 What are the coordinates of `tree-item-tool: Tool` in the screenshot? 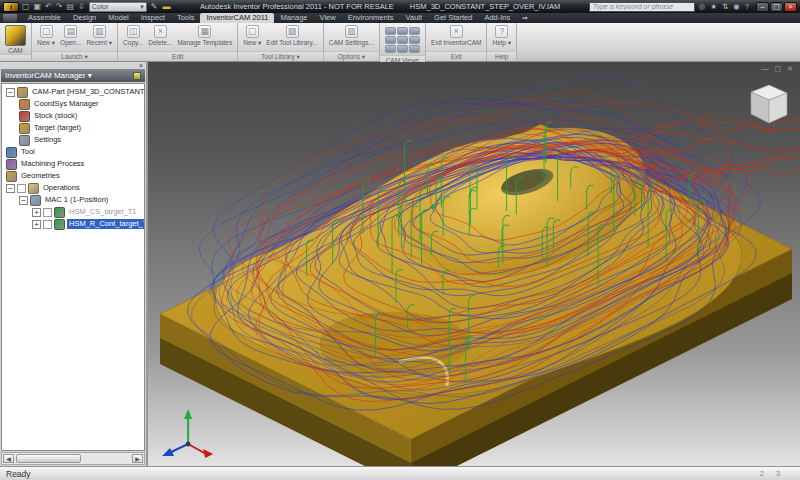 It's located at (73, 152).